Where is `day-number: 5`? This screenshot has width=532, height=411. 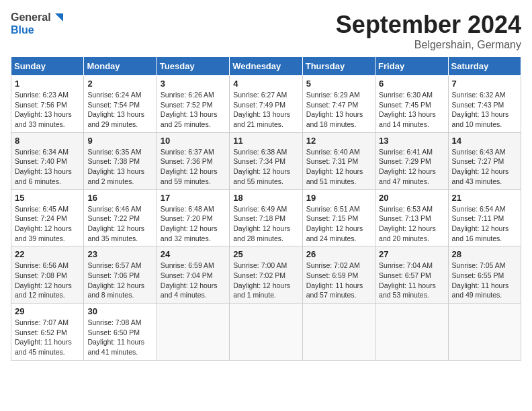
day-number: 5 is located at coordinates (339, 83).